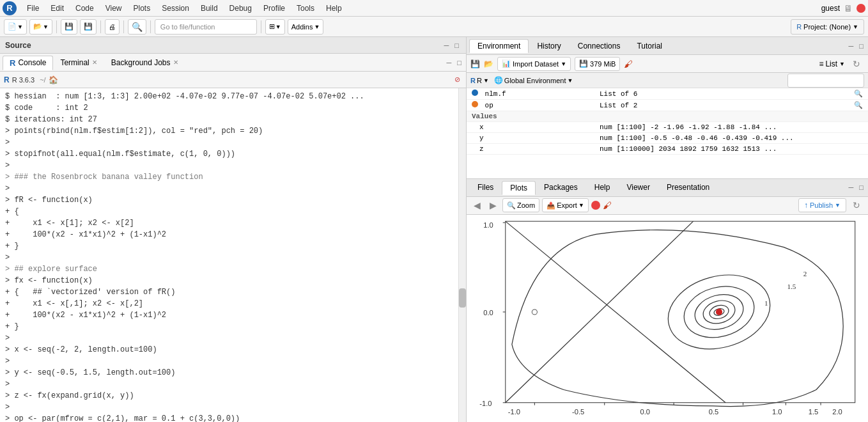 The image size is (868, 422). I want to click on env-max-btn: □, so click(862, 46).